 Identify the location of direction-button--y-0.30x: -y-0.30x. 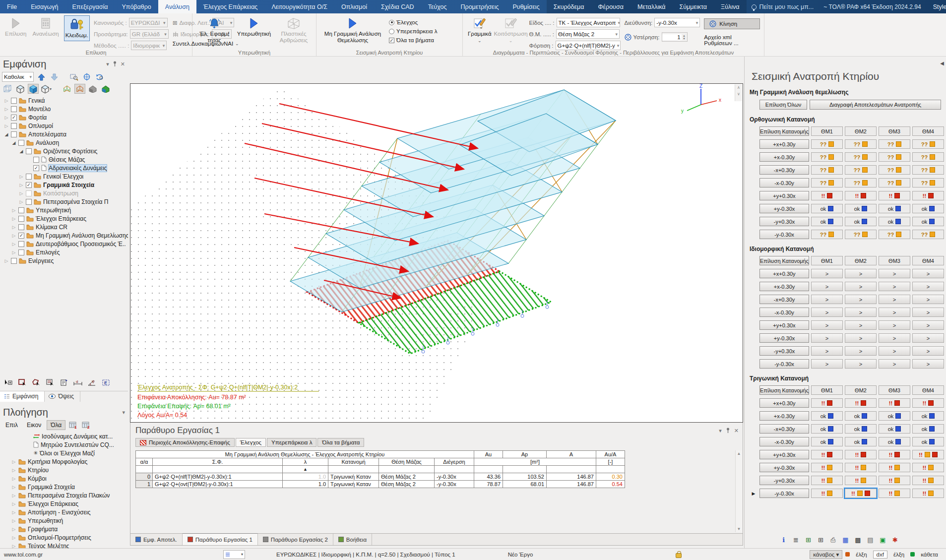
(784, 493).